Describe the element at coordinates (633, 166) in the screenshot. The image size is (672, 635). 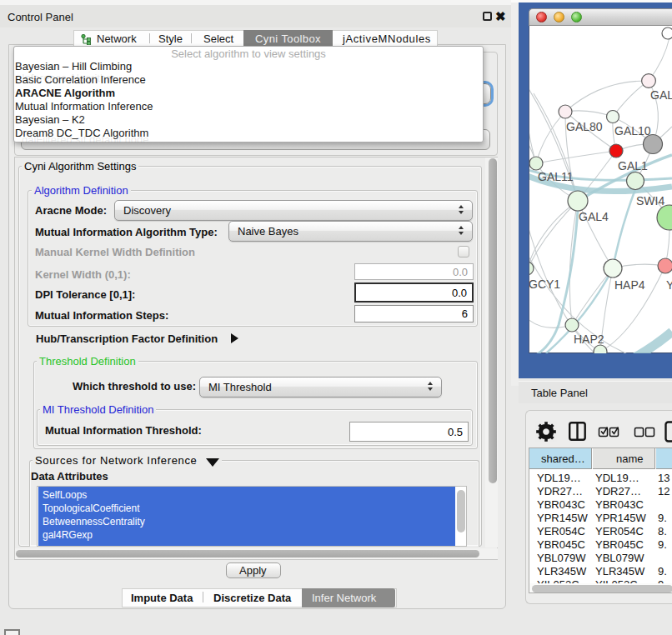
I see `svg-text: GAL1` at that location.